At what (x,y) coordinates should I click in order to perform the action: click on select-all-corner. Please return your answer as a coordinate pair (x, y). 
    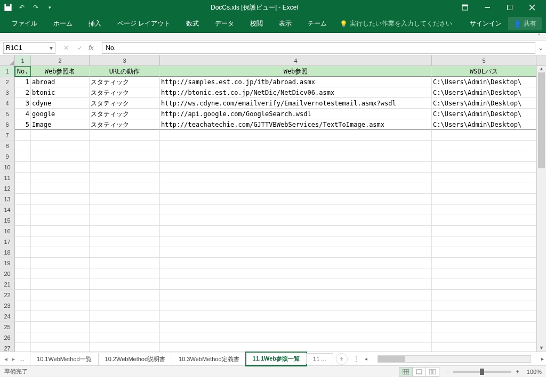
    Looking at the image, I should click on (7, 61).